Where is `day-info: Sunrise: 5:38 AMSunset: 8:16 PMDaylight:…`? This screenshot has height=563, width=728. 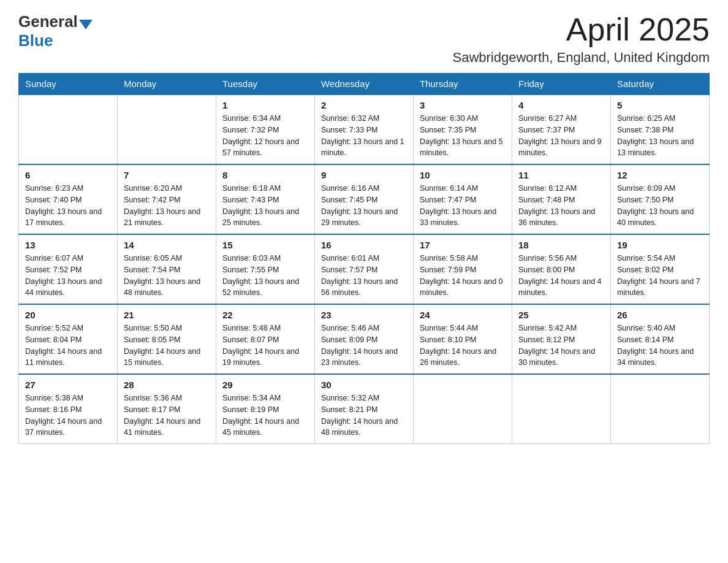 day-info: Sunrise: 5:38 AMSunset: 8:16 PMDaylight:… is located at coordinates (68, 416).